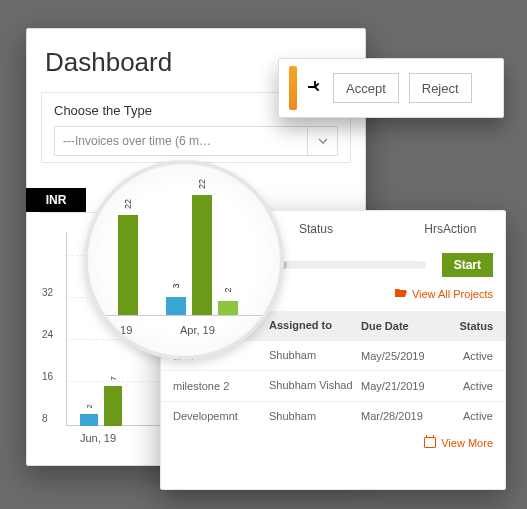 This screenshot has width=527, height=509. What do you see at coordinates (333, 416) in the screenshot?
I see `table-row: Developemnt Shubham Mar/28/2019 Active` at bounding box center [333, 416].